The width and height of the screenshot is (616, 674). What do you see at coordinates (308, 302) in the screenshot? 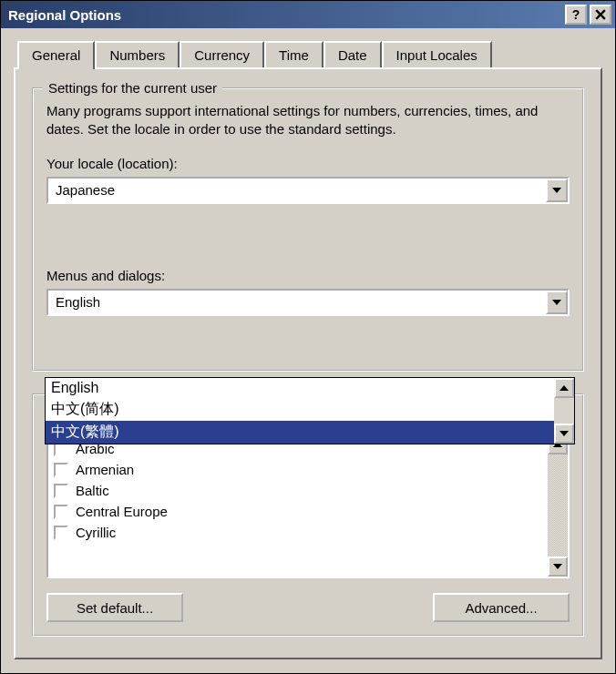
I see `menus-combo: English` at bounding box center [308, 302].